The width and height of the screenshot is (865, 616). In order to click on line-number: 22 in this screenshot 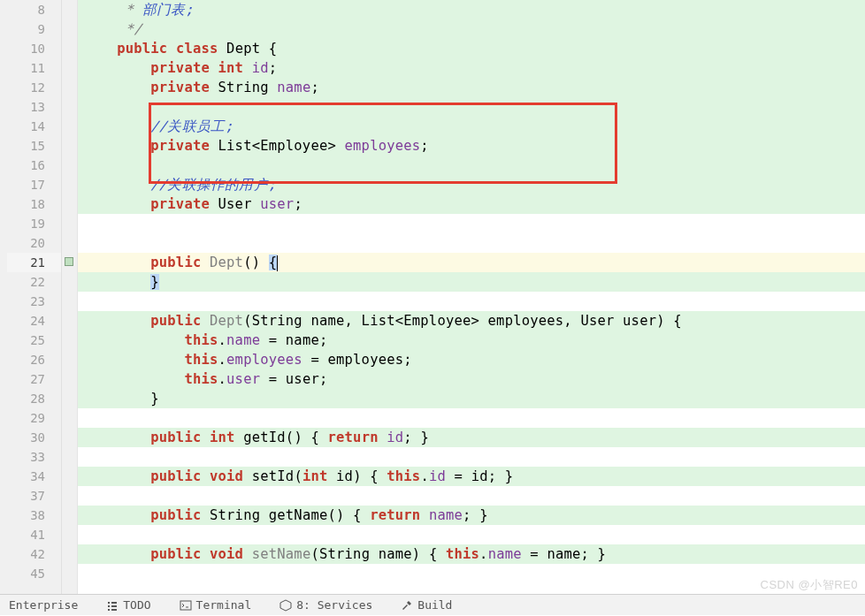, I will do `click(34, 282)`.